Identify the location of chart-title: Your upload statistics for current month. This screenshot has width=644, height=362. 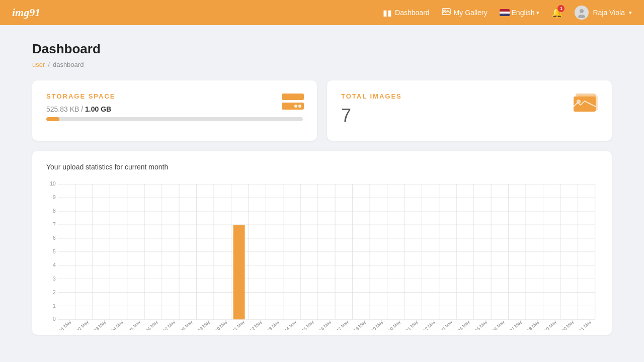
(322, 167).